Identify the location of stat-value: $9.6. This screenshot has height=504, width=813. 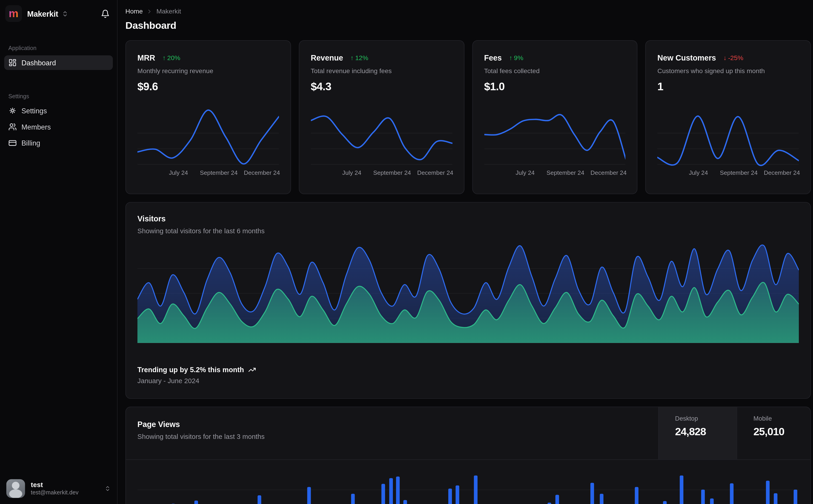
(208, 87).